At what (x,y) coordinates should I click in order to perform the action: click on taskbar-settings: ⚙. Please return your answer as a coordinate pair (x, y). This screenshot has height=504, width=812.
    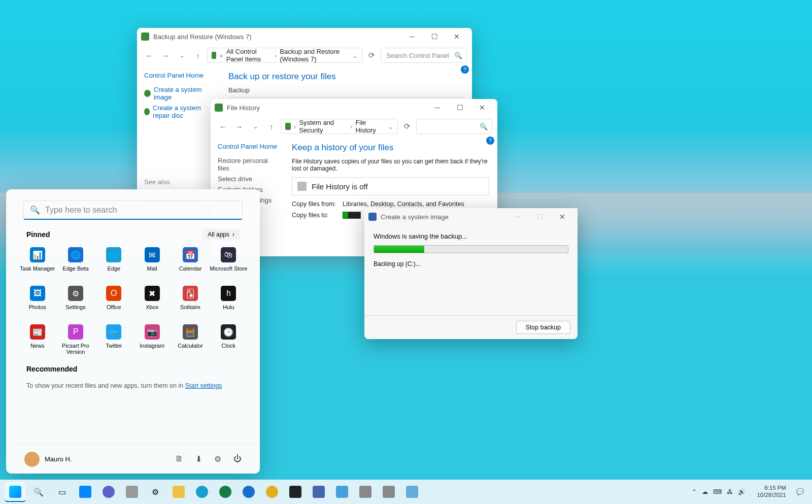
    Looking at the image, I should click on (155, 492).